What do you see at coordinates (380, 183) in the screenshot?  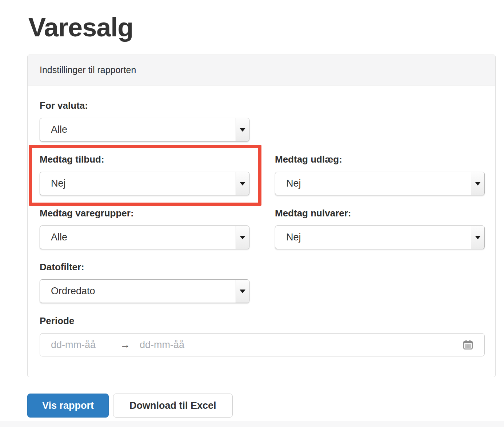 I see `medtag-udlaeg-select: Nej` at bounding box center [380, 183].